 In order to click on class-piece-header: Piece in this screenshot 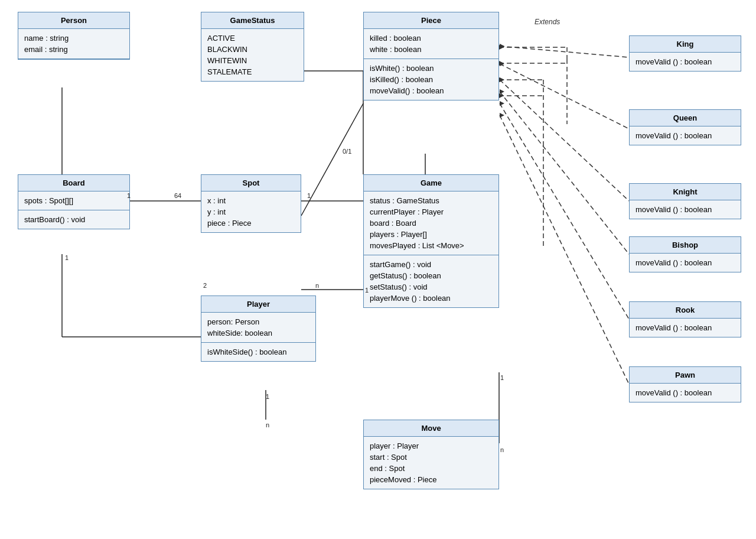, I will do `click(431, 21)`.